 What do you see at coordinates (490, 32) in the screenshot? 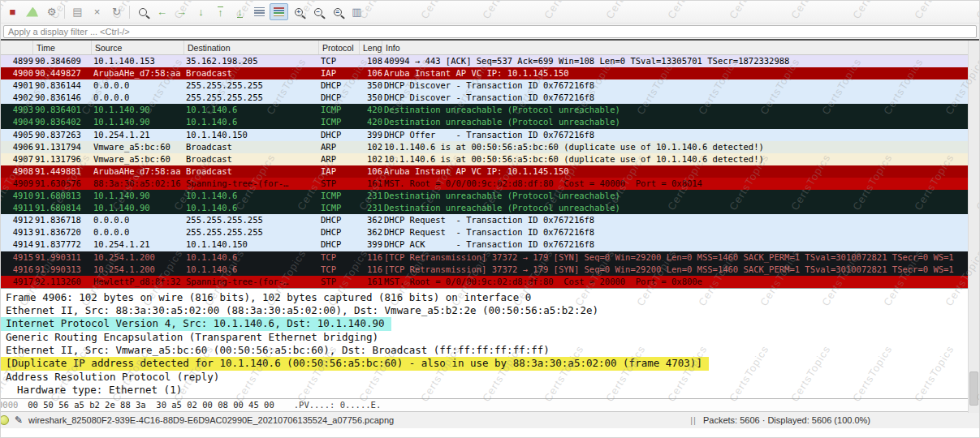
I see `display-filter-input: Apply a display filter ... <Ctrl-/>` at bounding box center [490, 32].